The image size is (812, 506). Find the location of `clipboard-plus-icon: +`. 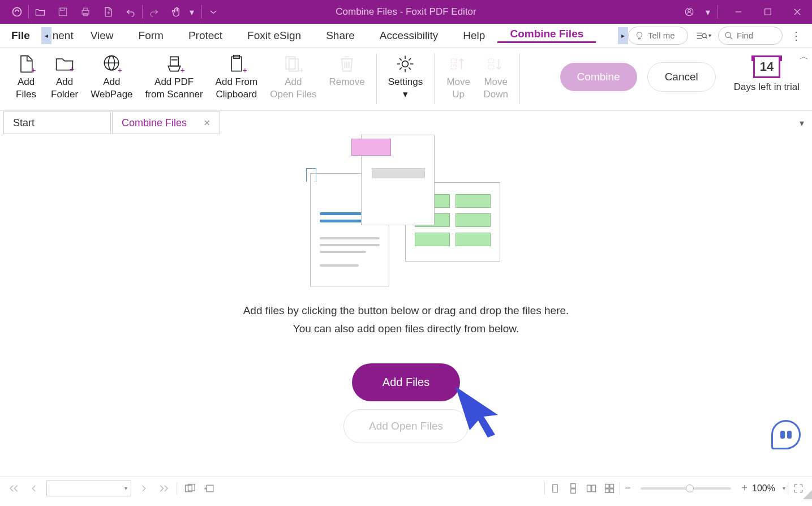

clipboard-plus-icon: + is located at coordinates (237, 64).